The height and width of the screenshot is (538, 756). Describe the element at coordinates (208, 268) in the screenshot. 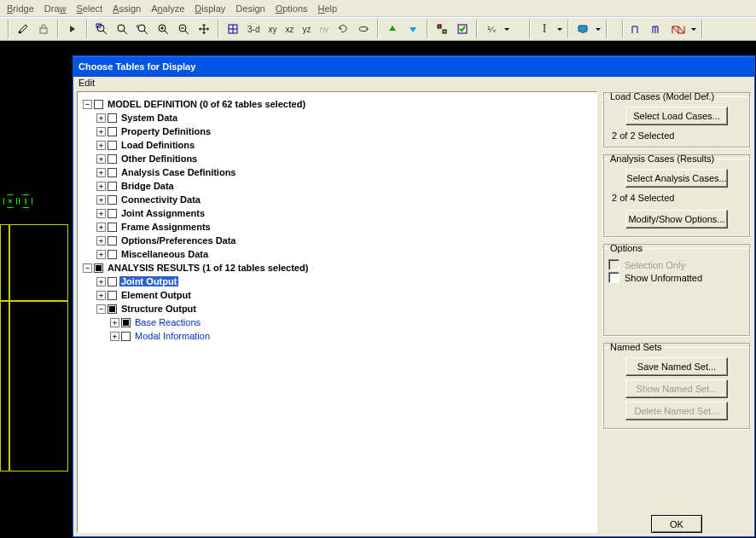

I see `tree-analysis-results: ANALYSIS RESULTS (1 of 12 tables selecte…` at that location.